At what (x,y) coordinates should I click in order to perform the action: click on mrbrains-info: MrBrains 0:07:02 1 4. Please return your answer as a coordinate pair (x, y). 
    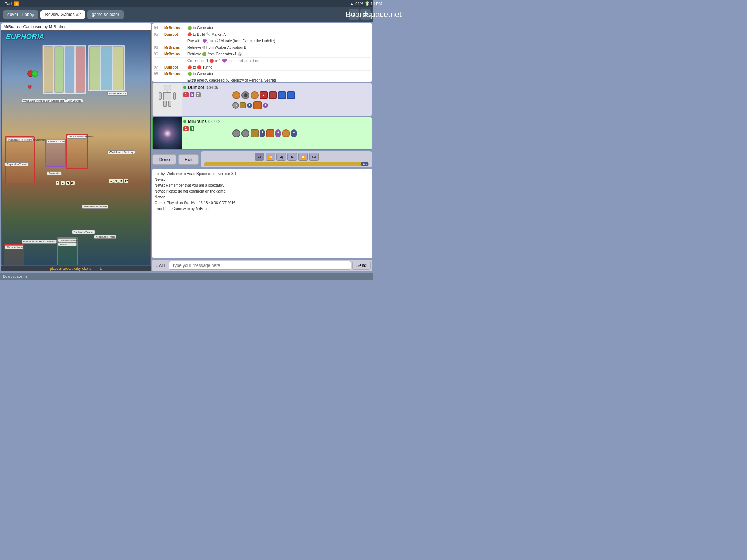
    Looking at the image, I should click on (206, 133).